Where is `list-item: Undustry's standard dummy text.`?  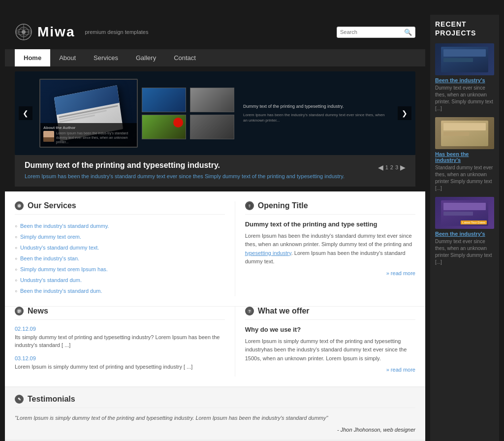
list-item: Undustry's standard dummy text. is located at coordinates (120, 248).